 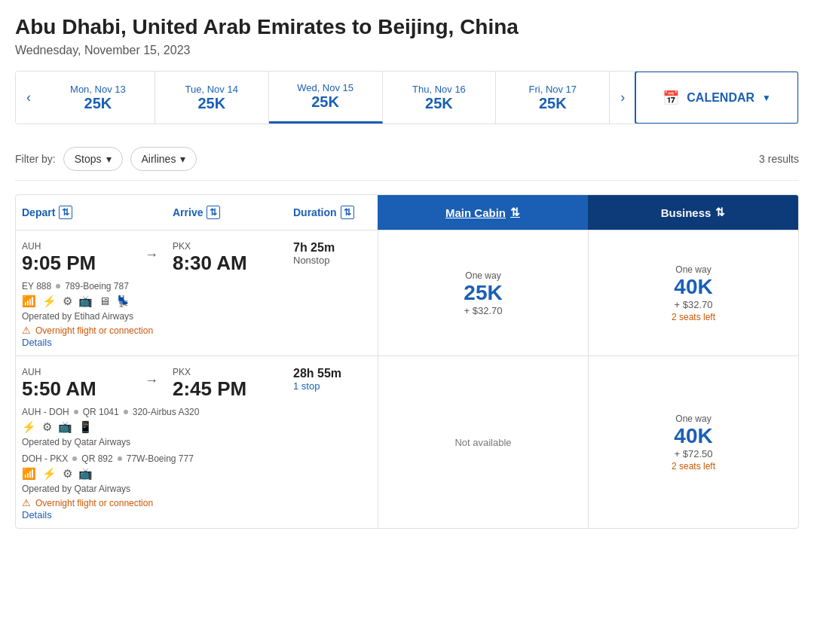 I want to click on flight-2-number-1b: QR 1041, so click(x=101, y=412).